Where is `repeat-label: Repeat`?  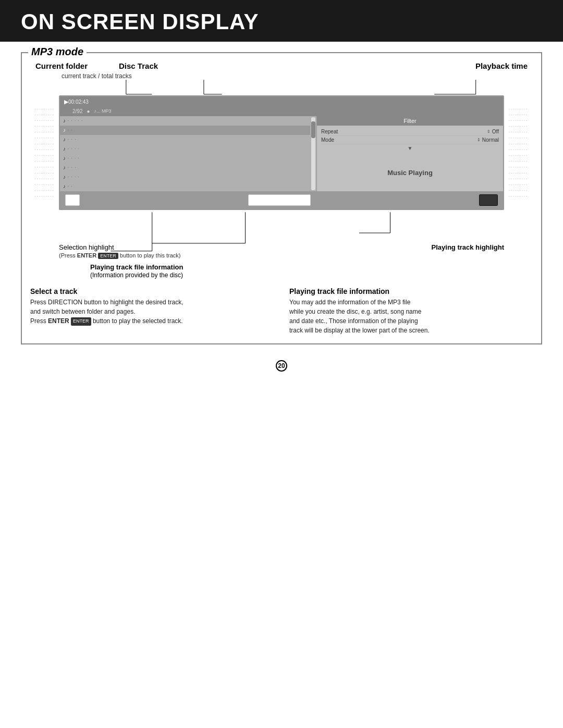
repeat-label: Repeat is located at coordinates (329, 131).